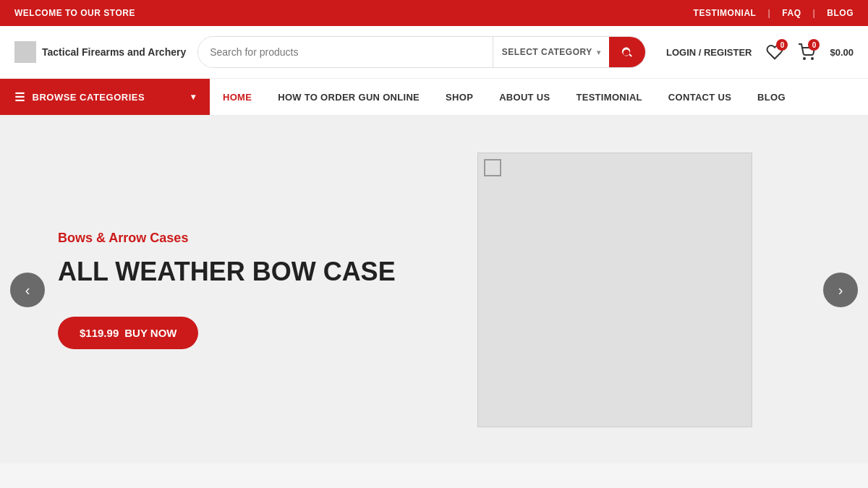 The width and height of the screenshot is (868, 488). Describe the element at coordinates (524, 97) in the screenshot. I see `nav-link-about: ABOUT US` at that location.